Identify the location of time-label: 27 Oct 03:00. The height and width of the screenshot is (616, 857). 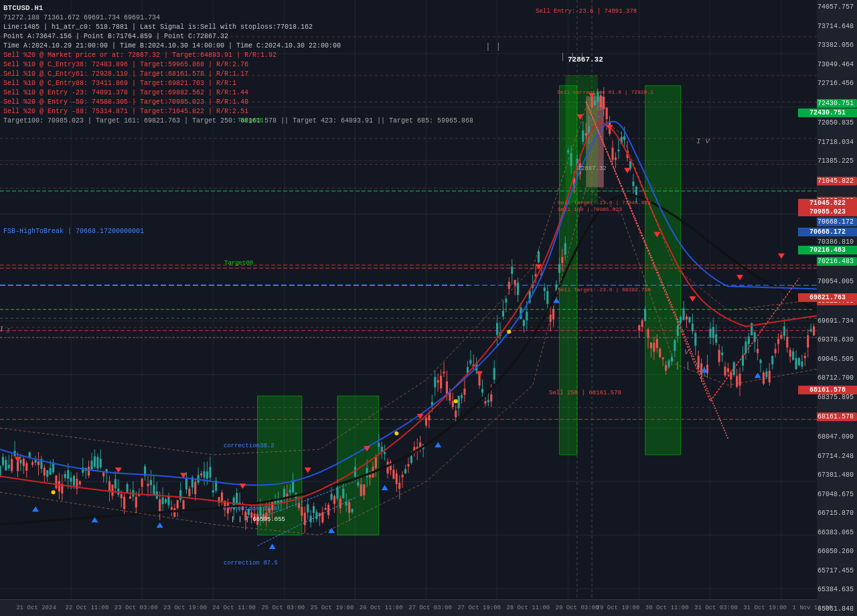
(430, 608).